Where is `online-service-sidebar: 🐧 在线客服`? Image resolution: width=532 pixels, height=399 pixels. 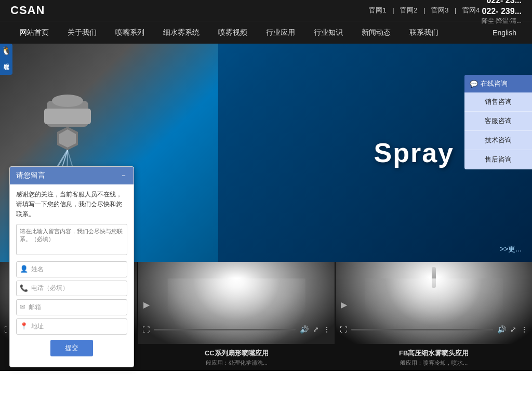
online-service-sidebar: 🐧 在线客服 is located at coordinates (6, 59).